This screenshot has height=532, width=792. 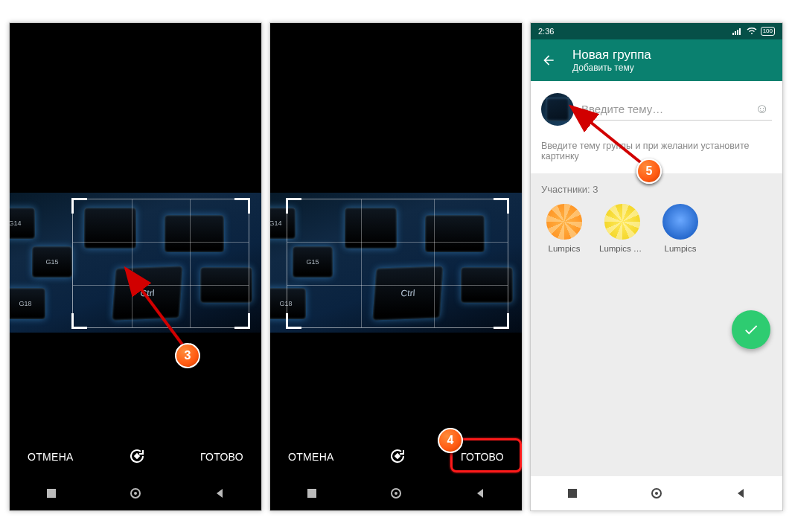 I want to click on back-arrow-icon, so click(x=549, y=60).